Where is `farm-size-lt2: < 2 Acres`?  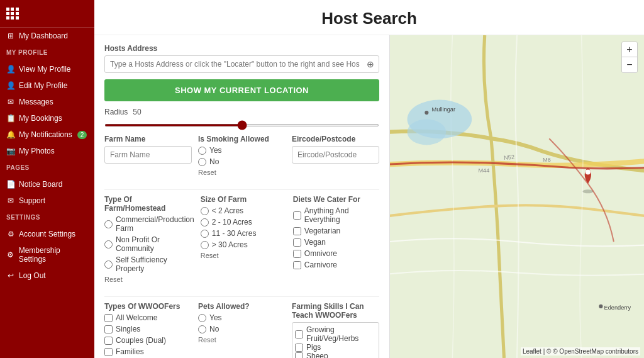 farm-size-lt2: < 2 Acres is located at coordinates (244, 211).